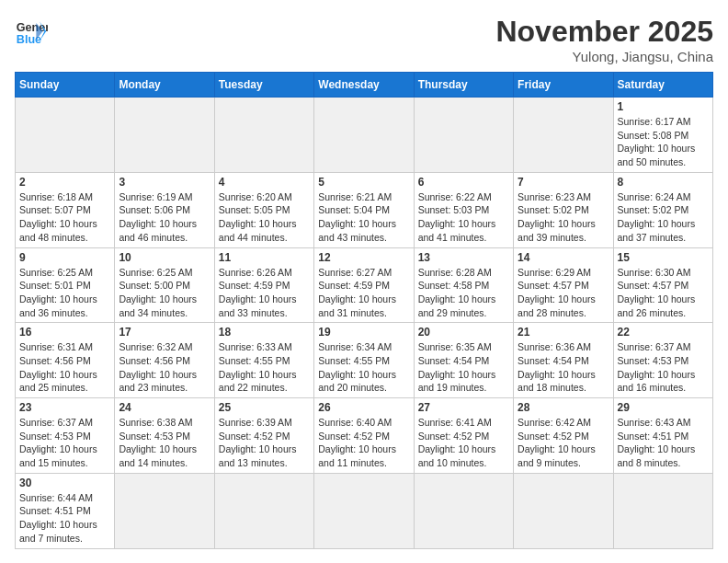 Image resolution: width=728 pixels, height=563 pixels. What do you see at coordinates (64, 258) in the screenshot?
I see `day-number: 9` at bounding box center [64, 258].